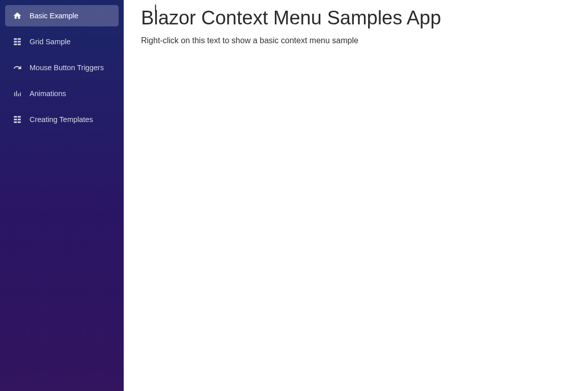  What do you see at coordinates (62, 119) in the screenshot?
I see `sidebar-item-creating-templates: Creating Templates` at bounding box center [62, 119].